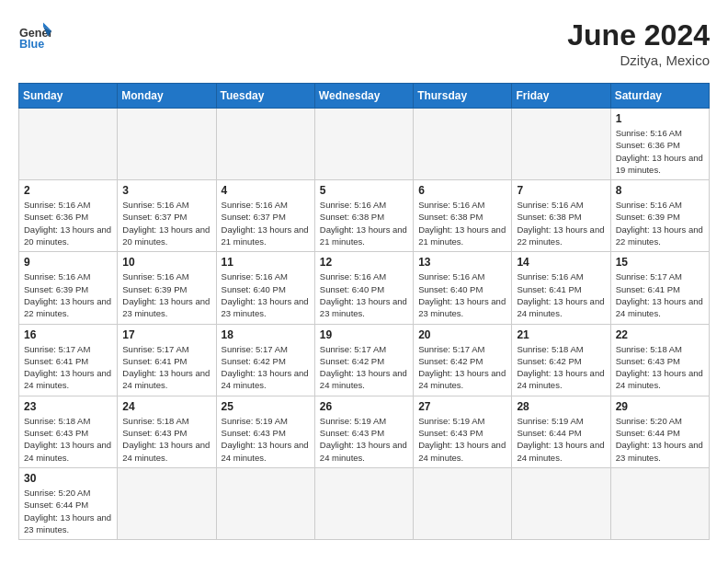 Image resolution: width=728 pixels, height=563 pixels. I want to click on logo: General Blue, so click(35, 35).